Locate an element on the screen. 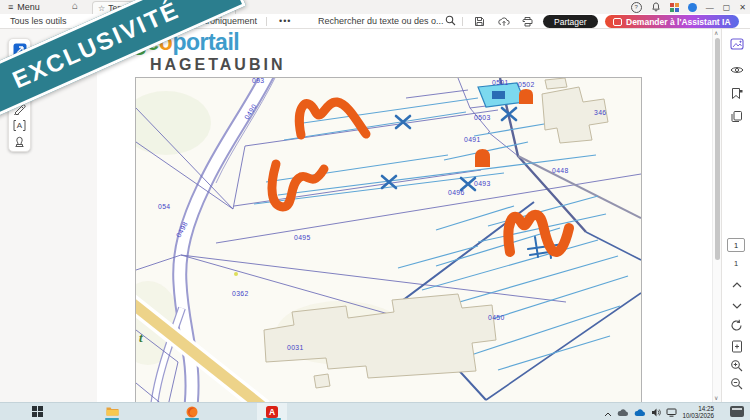  ai-assistant-icon is located at coordinates (618, 22).